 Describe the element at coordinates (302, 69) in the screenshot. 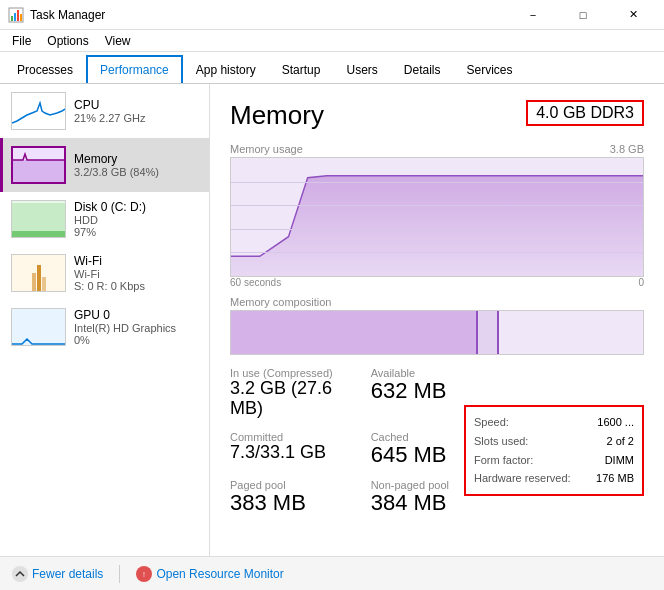

I see `tab-startup: Startup` at that location.